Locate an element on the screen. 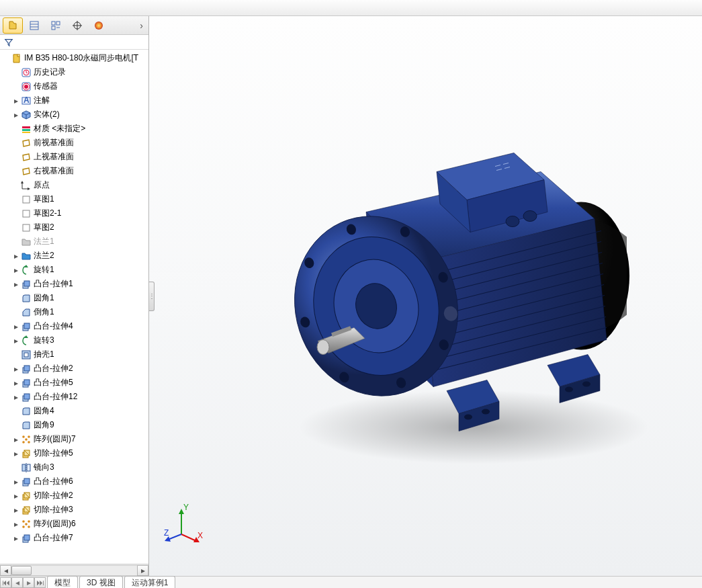 The height and width of the screenshot is (588, 702). origin-icon is located at coordinates (26, 185).